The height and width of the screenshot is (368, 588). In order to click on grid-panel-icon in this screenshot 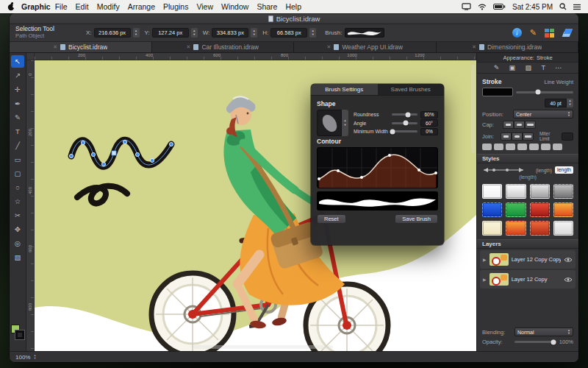, I will do `click(550, 33)`.